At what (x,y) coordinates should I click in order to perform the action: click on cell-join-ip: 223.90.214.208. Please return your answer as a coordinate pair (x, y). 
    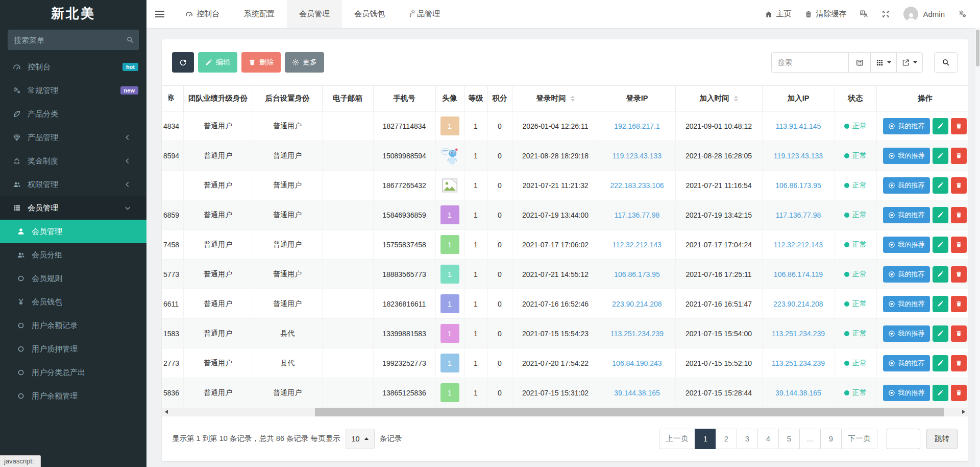
    Looking at the image, I should click on (798, 304).